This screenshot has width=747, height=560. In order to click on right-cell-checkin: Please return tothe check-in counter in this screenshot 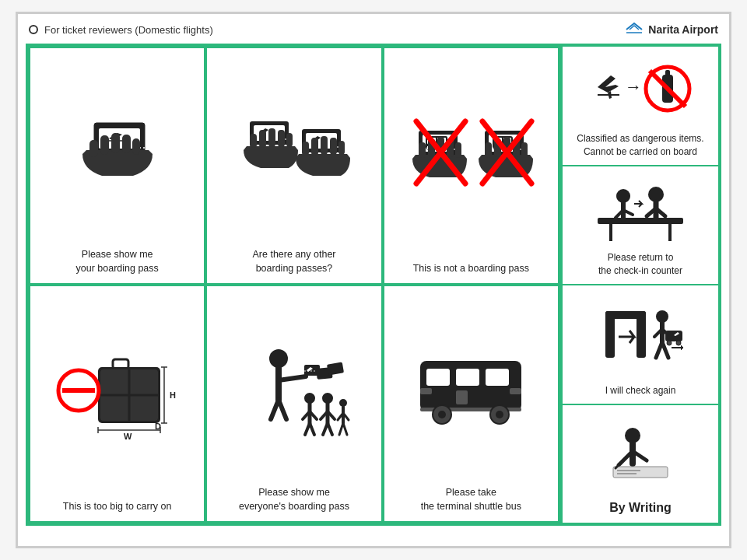, I will do `click(640, 226)`.